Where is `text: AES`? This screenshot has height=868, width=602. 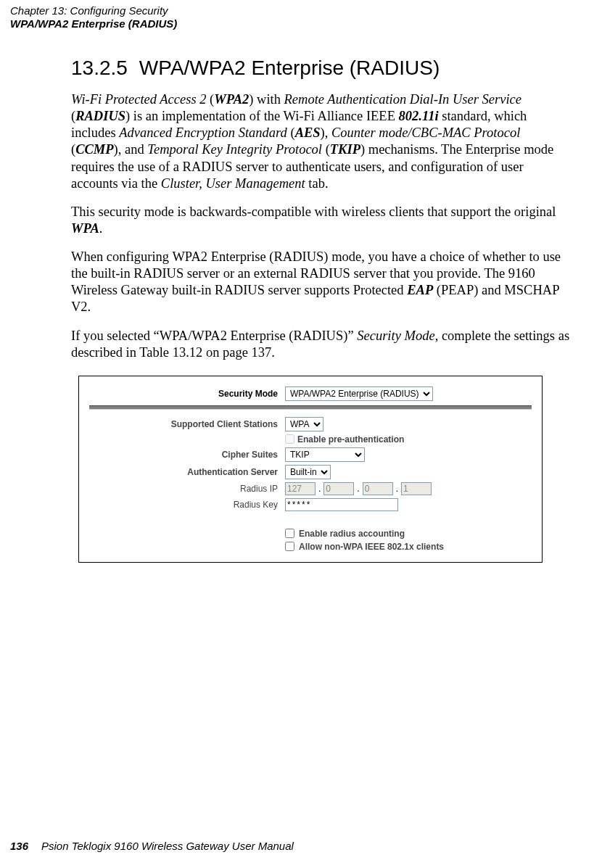
text: AES is located at coordinates (308, 133).